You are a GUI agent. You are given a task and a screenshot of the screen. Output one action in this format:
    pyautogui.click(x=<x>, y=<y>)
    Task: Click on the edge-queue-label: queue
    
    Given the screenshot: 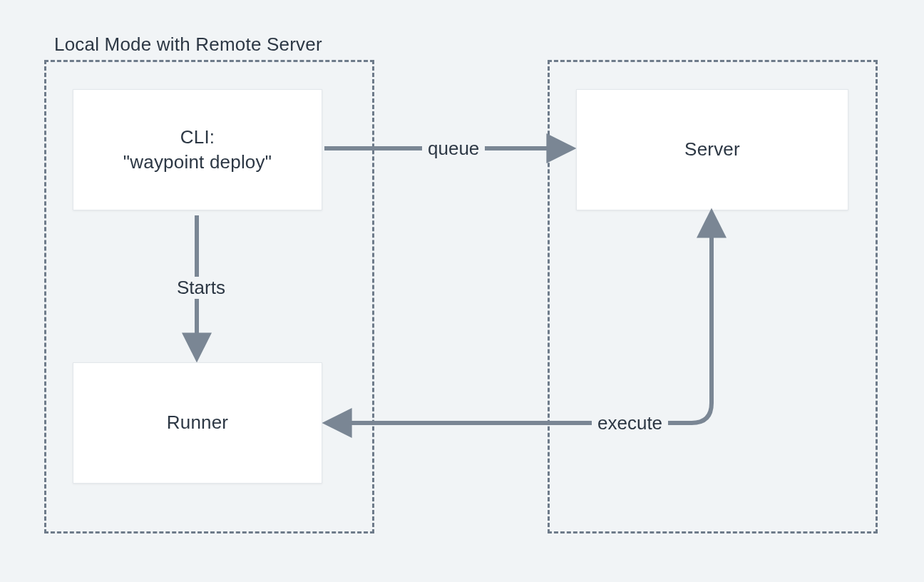 What is the action you would take?
    pyautogui.click(x=453, y=148)
    